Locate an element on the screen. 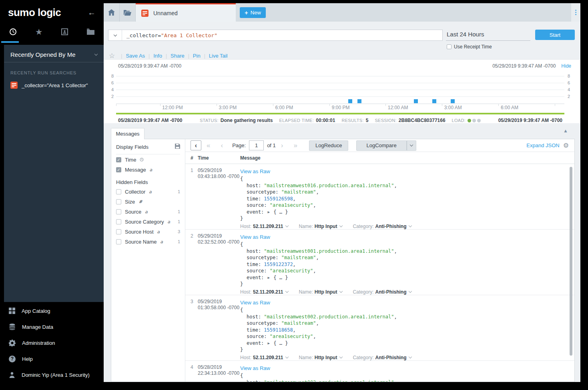 Image resolution: width=588 pixels, height=390 pixels. field-row-source-category: Source Category a 1 is located at coordinates (148, 222).